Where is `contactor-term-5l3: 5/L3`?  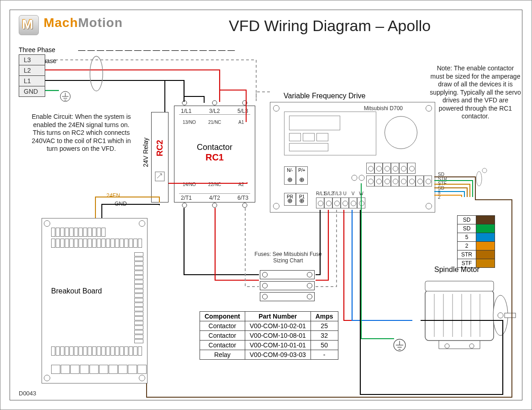 contactor-term-5l3: 5/L3 is located at coordinates (243, 111).